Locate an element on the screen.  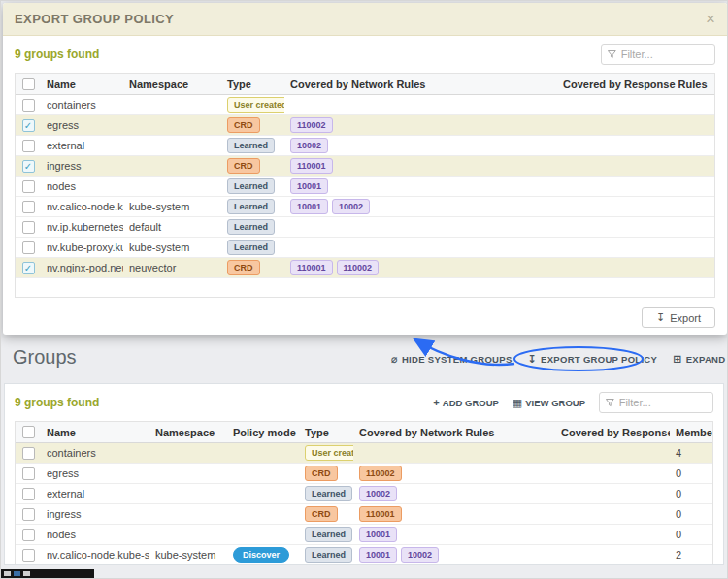
column-header: Policy mode is located at coordinates (263, 433).